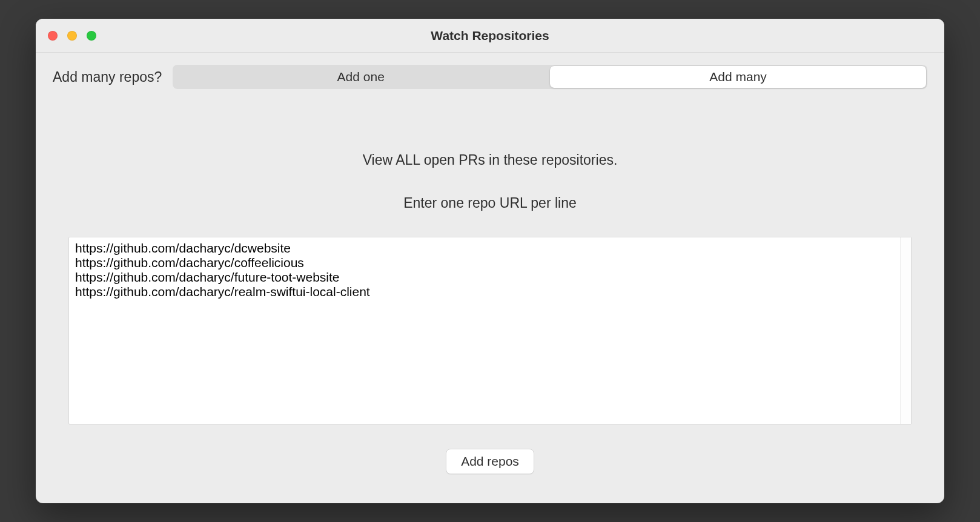 The height and width of the screenshot is (522, 980). I want to click on segment-add-one-label: Add one, so click(361, 77).